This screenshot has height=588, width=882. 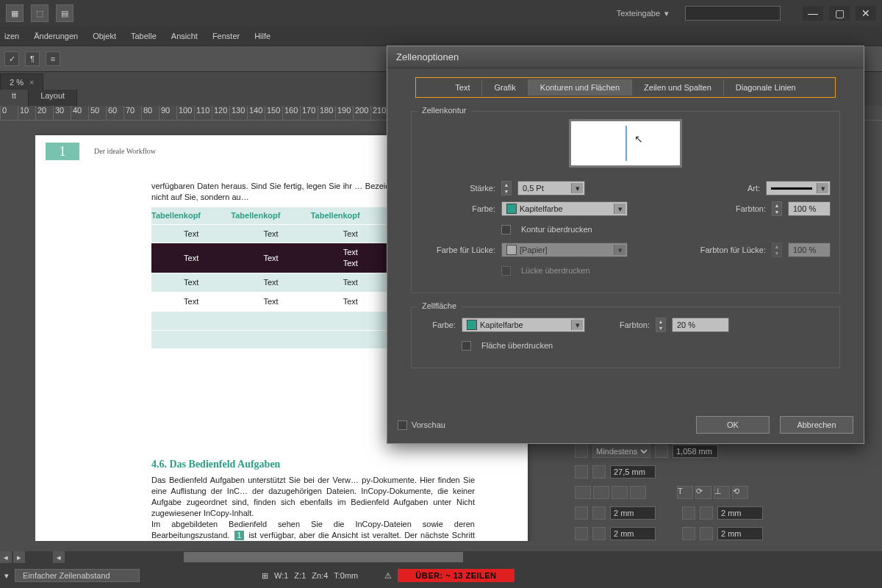 I want to click on text-rotate-180-icon: ⊥, so click(x=722, y=492).